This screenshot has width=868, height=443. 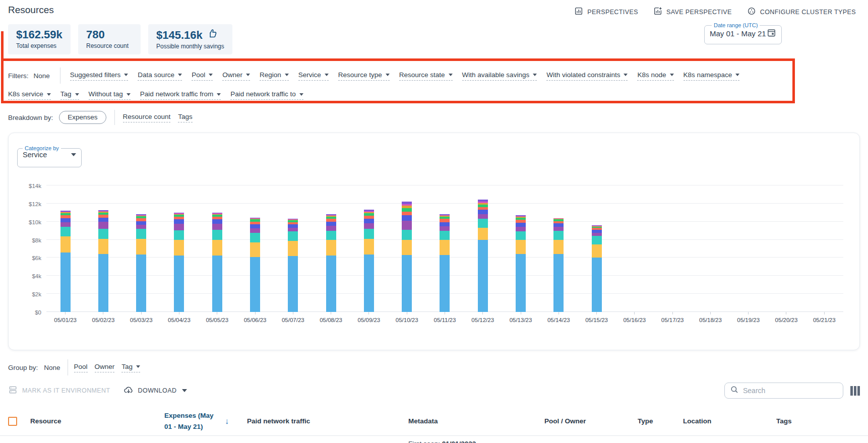 I want to click on x-axis-label: 05/05/23, so click(x=217, y=320).